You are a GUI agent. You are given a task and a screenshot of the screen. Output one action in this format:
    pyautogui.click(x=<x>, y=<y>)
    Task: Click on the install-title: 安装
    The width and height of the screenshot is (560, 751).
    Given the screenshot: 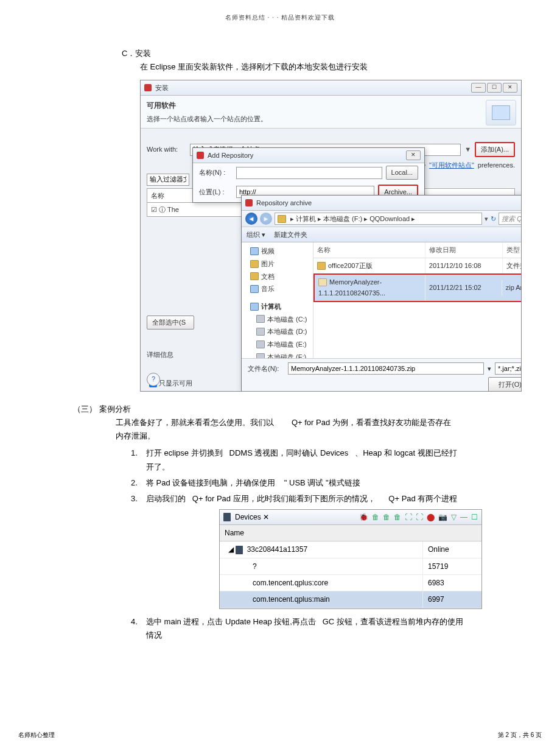 What is the action you would take?
    pyautogui.click(x=162, y=88)
    